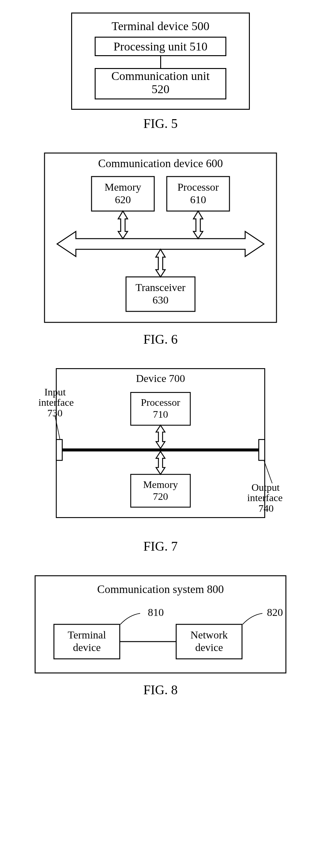  What do you see at coordinates (87, 648) in the screenshot?
I see `fig8-terminal-l2: device` at bounding box center [87, 648].